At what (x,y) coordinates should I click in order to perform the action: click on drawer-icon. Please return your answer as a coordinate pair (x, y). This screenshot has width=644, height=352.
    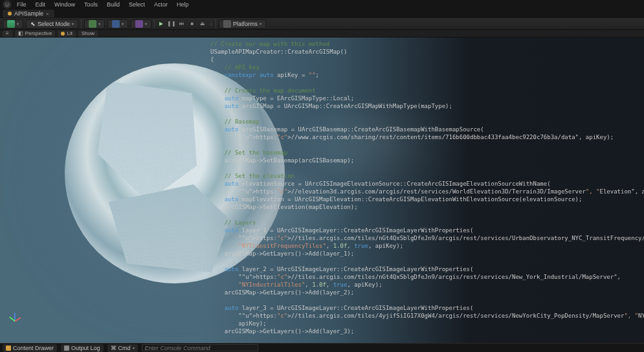
    Looking at the image, I should click on (8, 348).